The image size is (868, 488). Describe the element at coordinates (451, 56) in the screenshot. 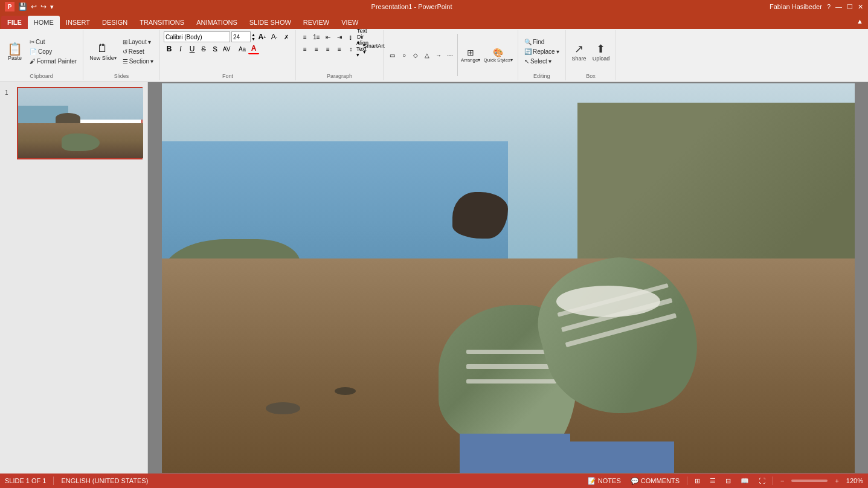

I see `drawing-group: ▭ ○ ◇ △ → ⋯ ⊞ Arrange ▾ 🎨 Quick Styles ▾…` at that location.